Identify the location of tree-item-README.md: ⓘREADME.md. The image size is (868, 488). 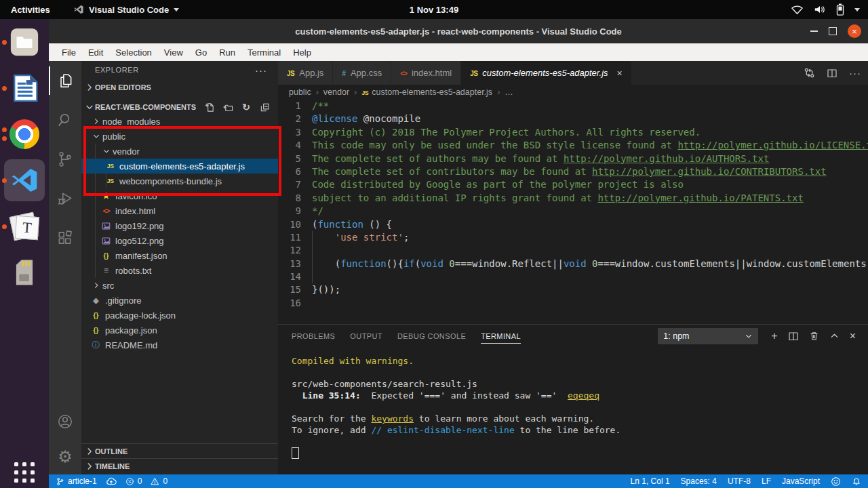
(180, 345).